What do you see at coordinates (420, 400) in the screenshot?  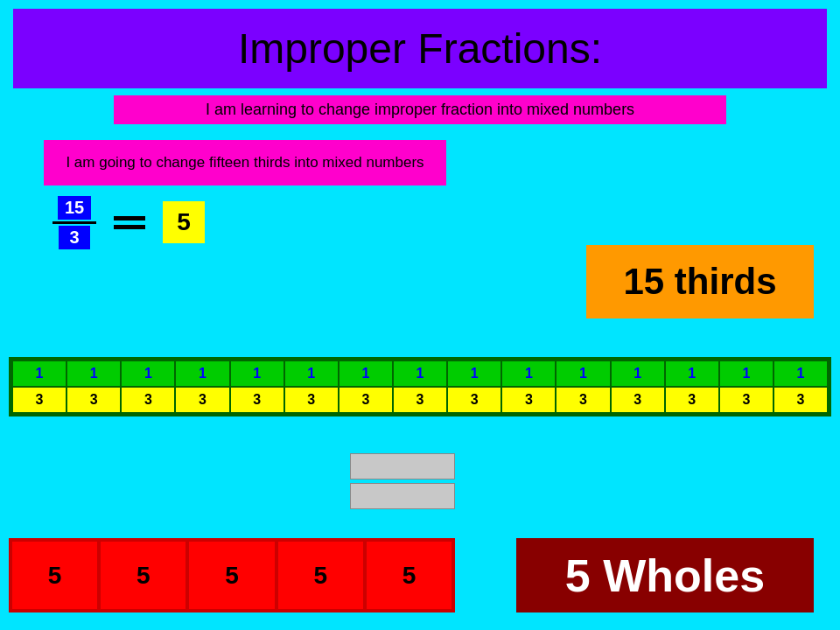 I see `tiles-denominator-row: 3 3 3 3 3 3 3 3 3 3 3 3 3 3 3` at bounding box center [420, 400].